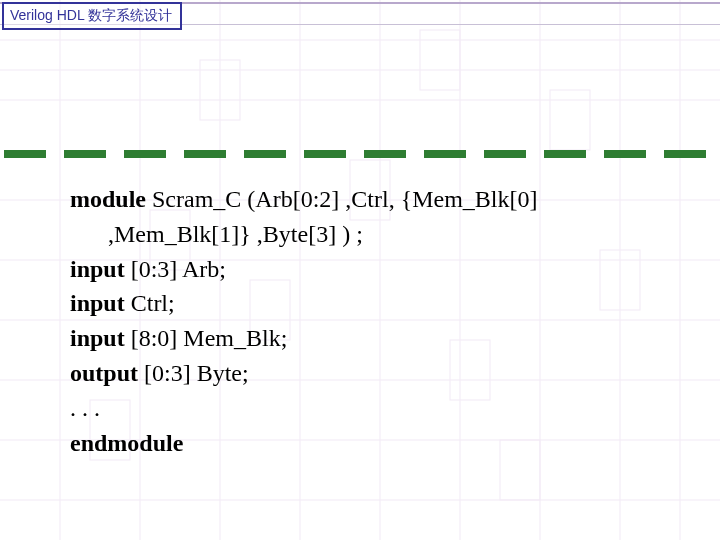 This screenshot has height=540, width=720. What do you see at coordinates (104, 373) in the screenshot?
I see `kw-output: output` at bounding box center [104, 373].